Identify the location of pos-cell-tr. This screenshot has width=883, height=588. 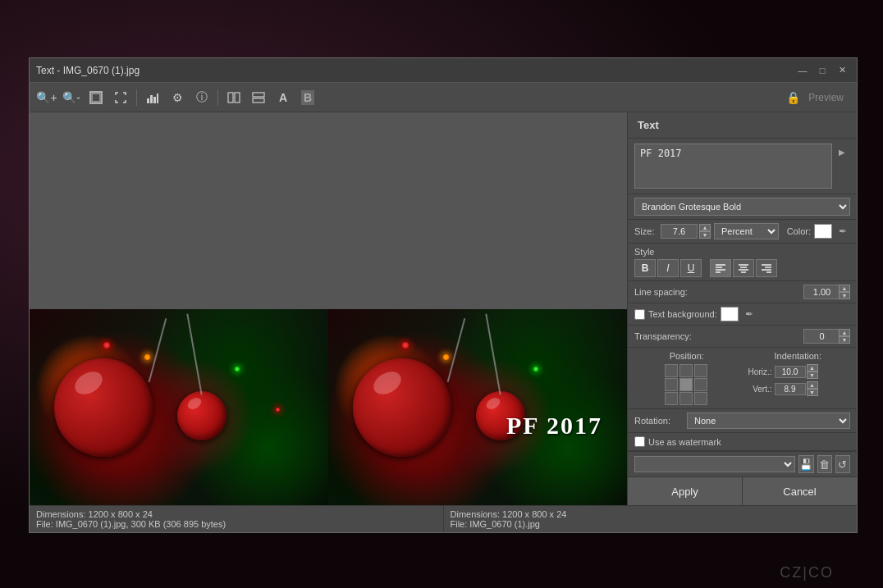
(701, 371).